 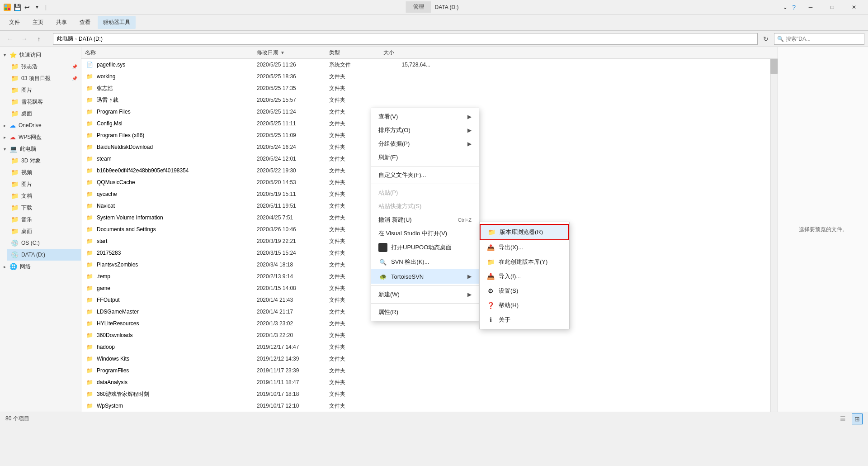 I want to click on close-button: ✕, so click(x=854, y=7).